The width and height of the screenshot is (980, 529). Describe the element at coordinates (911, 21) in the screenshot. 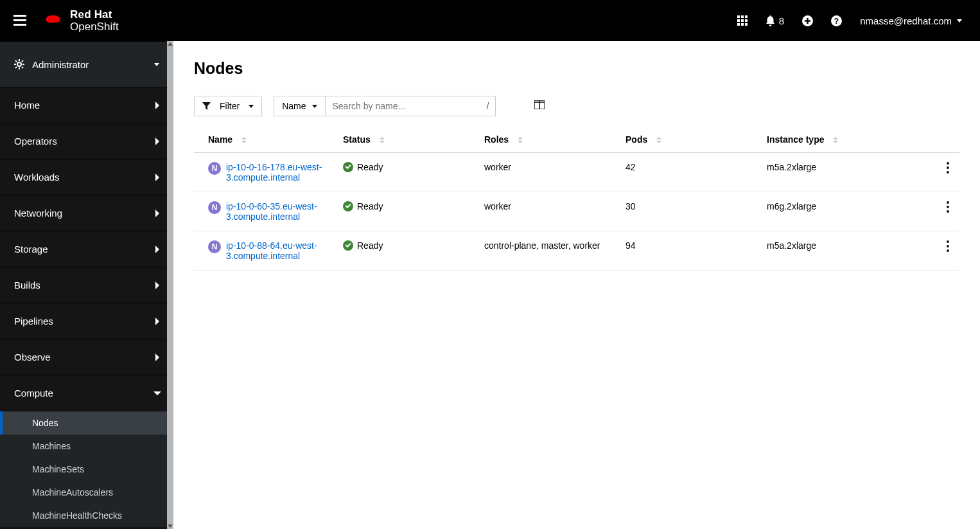

I see `user-menu: nmasse@redhat.com` at that location.